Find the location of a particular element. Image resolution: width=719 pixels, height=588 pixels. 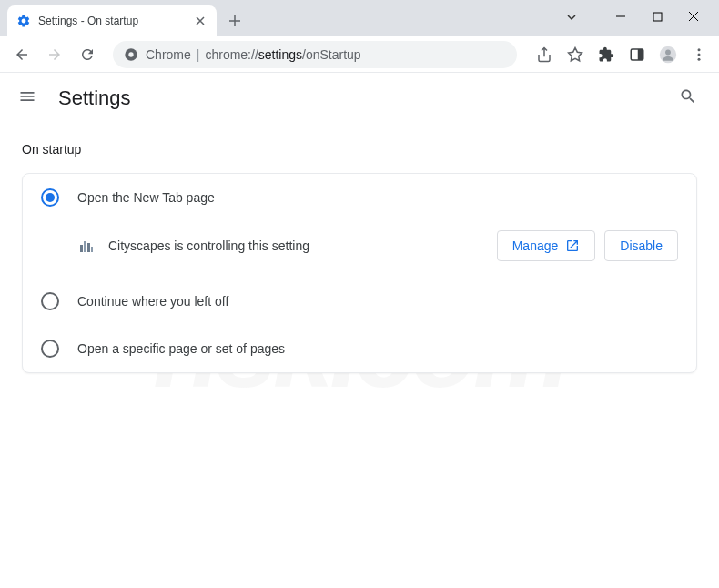

tab-search-chevron-icon is located at coordinates (572, 19).